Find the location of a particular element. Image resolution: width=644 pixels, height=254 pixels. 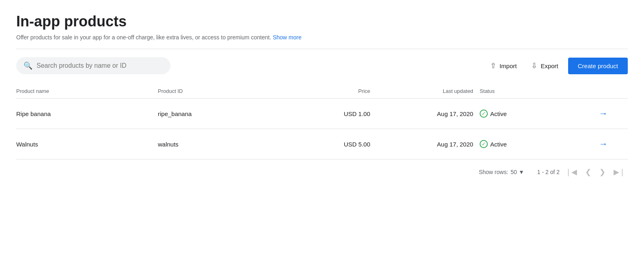

cell-status-1: ✓ Active is located at coordinates (538, 144).